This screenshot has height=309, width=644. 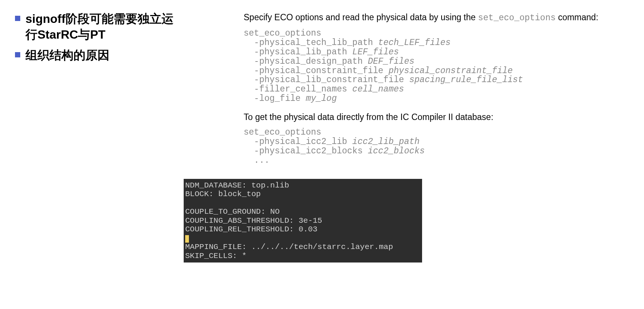 I want to click on para1-prefix: Specify ECO options and read the physica…, so click(x=361, y=17).